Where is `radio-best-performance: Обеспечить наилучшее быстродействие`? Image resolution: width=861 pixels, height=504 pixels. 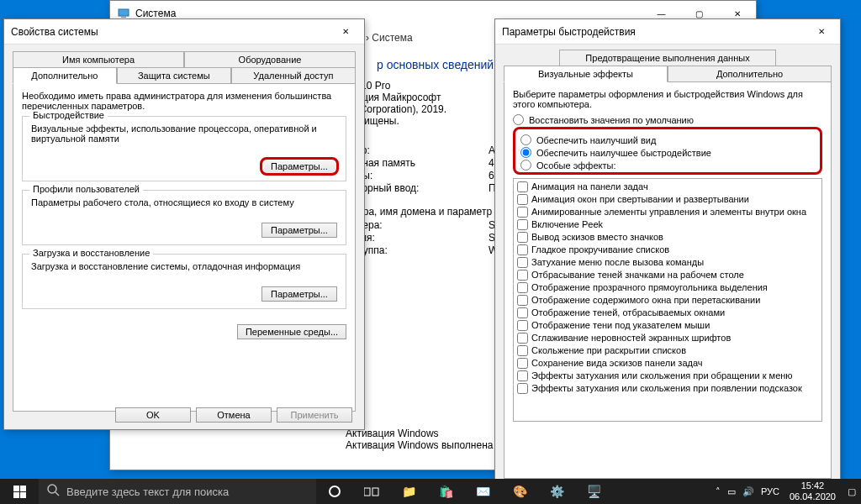
radio-best-performance: Обеспечить наилучшее быстродействие is located at coordinates (668, 153).